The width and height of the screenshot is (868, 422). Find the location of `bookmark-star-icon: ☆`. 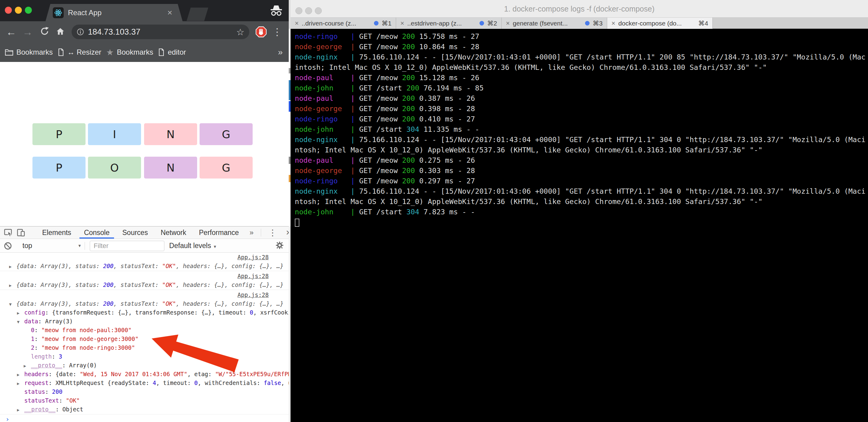

bookmark-star-icon: ☆ is located at coordinates (240, 32).